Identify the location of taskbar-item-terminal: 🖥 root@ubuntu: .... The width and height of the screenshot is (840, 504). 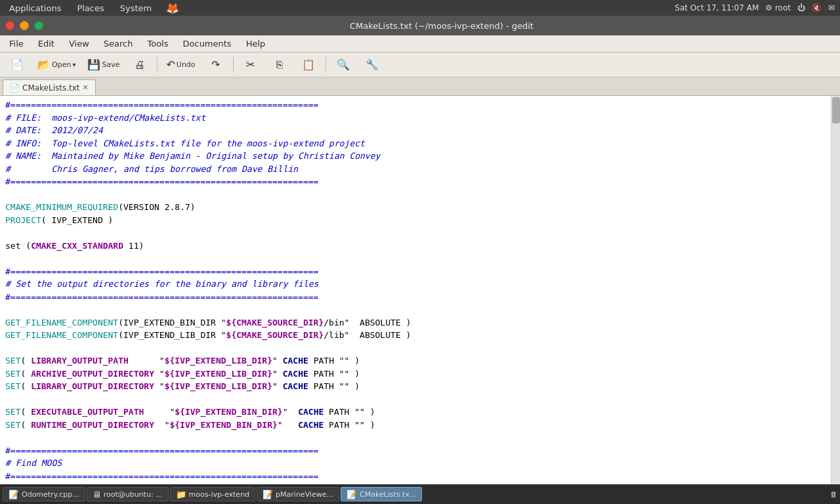
(127, 494).